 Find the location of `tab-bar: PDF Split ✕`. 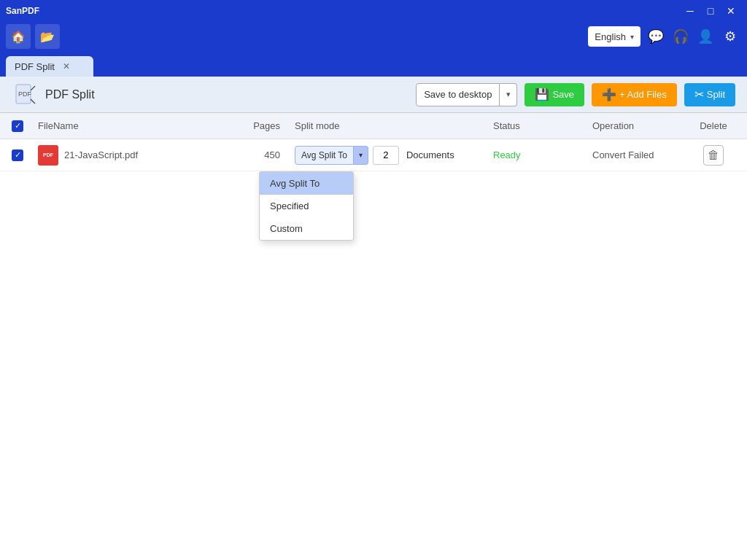

tab-bar: PDF Split ✕ is located at coordinates (374, 64).